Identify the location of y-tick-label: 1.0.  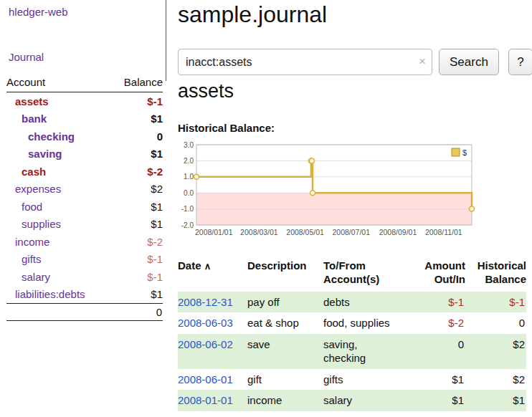
(189, 176).